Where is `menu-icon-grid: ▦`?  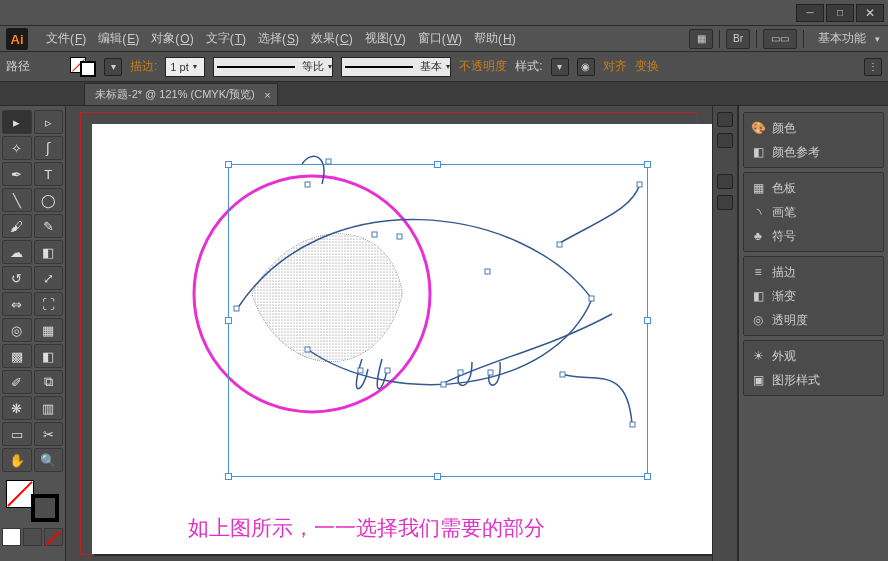 menu-icon-grid: ▦ is located at coordinates (701, 39).